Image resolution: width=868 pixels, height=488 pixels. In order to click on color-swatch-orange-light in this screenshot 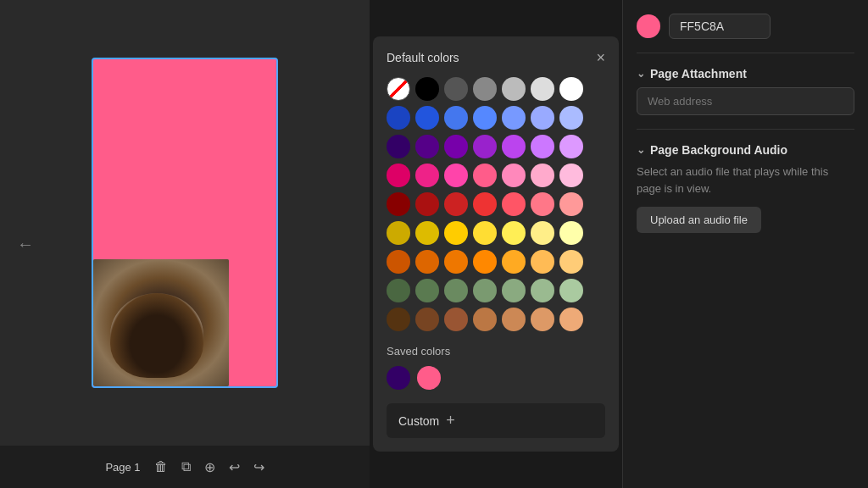, I will do `click(514, 262)`.